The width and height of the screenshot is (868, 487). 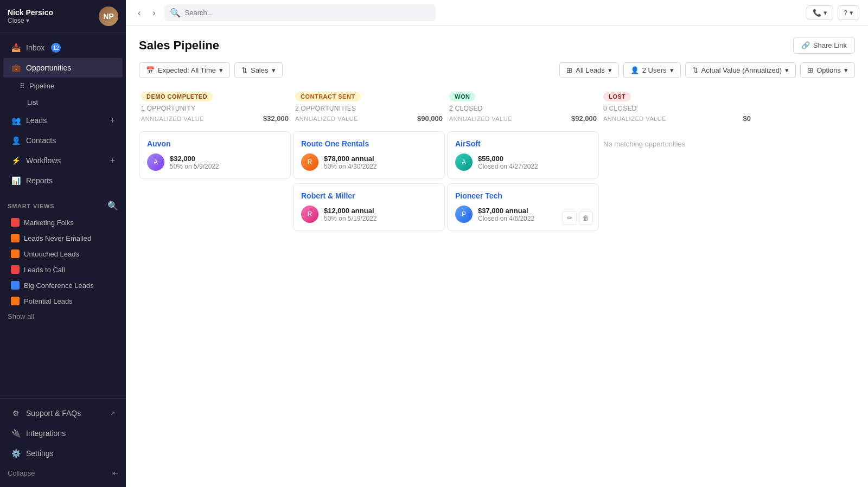 What do you see at coordinates (22, 86) in the screenshot?
I see `pipeline-icon: ⠿` at bounding box center [22, 86].